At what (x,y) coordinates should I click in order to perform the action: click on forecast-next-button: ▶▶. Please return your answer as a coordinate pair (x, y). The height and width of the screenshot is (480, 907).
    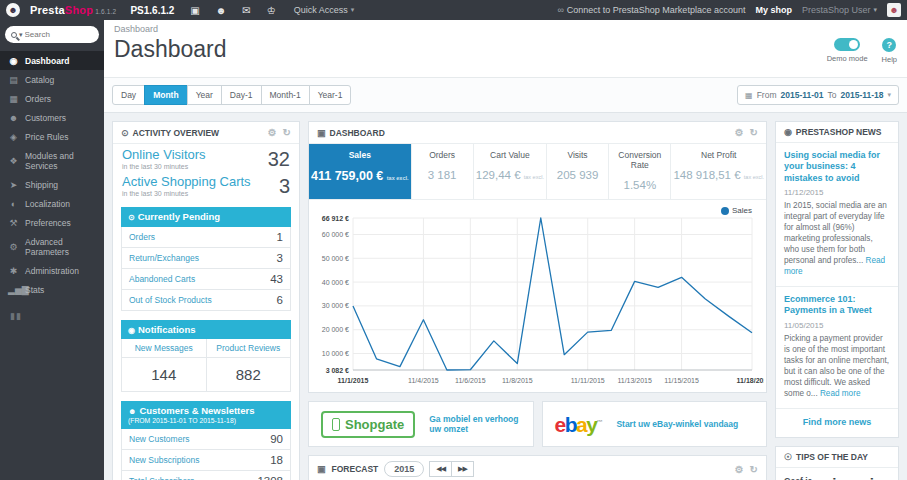
    Looking at the image, I should click on (462, 469).